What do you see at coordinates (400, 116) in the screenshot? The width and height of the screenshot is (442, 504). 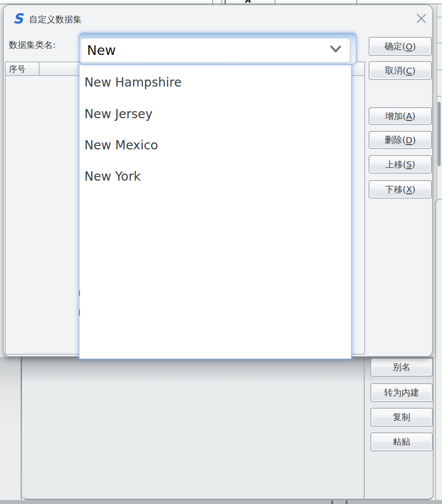 I see `add-button: 增加(A)` at bounding box center [400, 116].